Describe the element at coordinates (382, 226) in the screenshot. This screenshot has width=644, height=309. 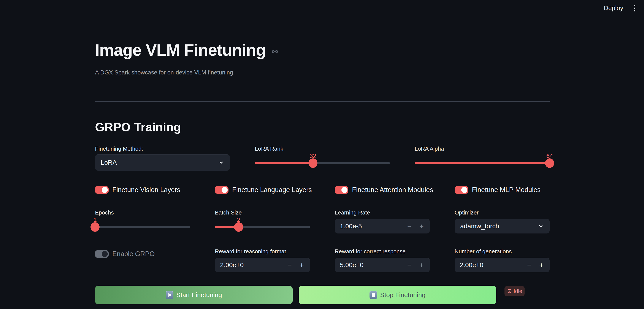
I see `learning-rate-input: 1.00e-5 − +` at that location.